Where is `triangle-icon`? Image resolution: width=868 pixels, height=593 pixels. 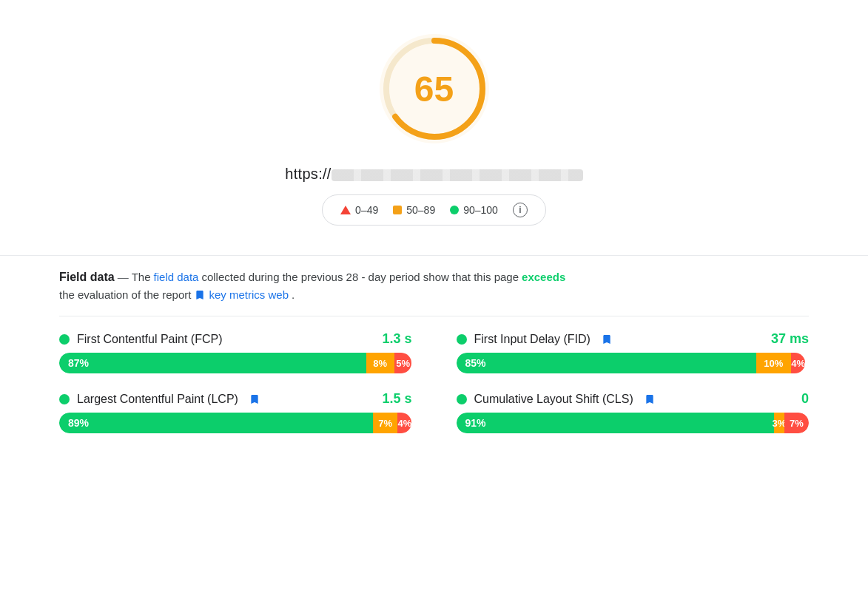 triangle-icon is located at coordinates (346, 210).